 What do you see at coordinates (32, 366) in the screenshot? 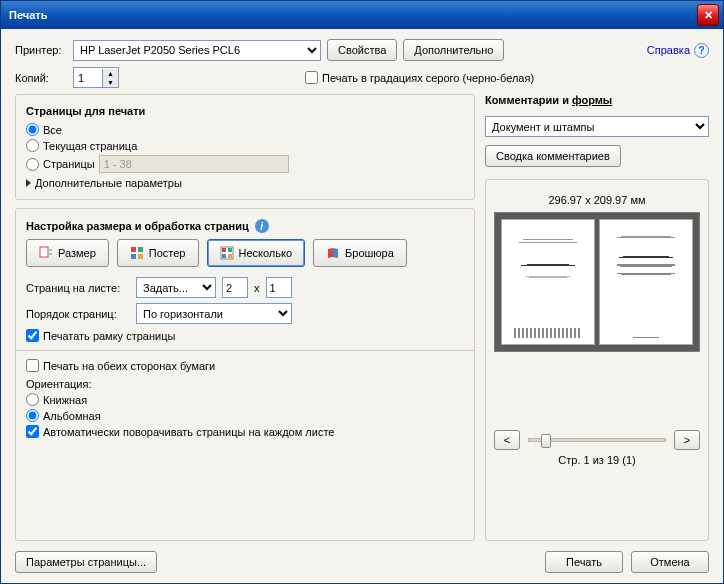
I see `duplex-checkbox` at bounding box center [32, 366].